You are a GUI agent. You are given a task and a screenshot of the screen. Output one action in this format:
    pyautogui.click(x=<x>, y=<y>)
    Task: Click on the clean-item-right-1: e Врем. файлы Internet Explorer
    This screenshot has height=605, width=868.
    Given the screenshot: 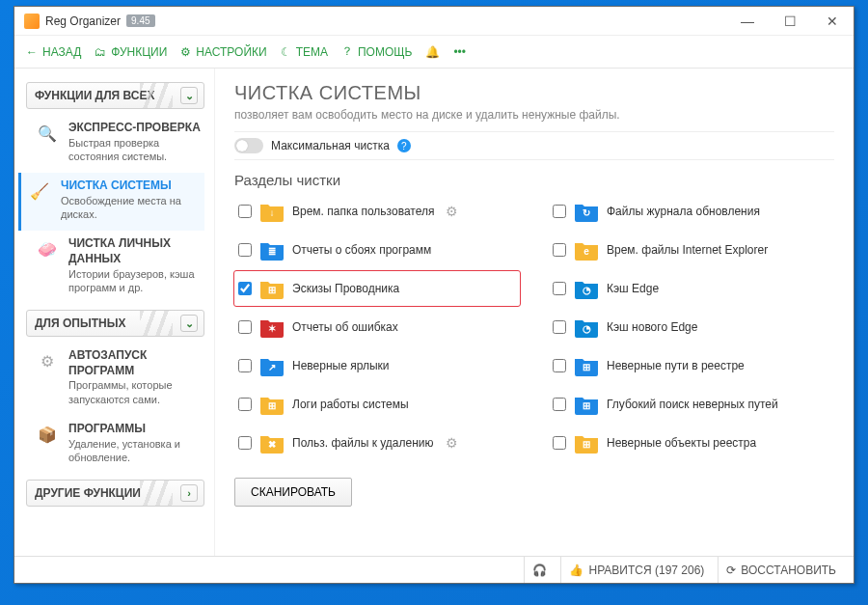 What is the action you would take?
    pyautogui.click(x=692, y=250)
    